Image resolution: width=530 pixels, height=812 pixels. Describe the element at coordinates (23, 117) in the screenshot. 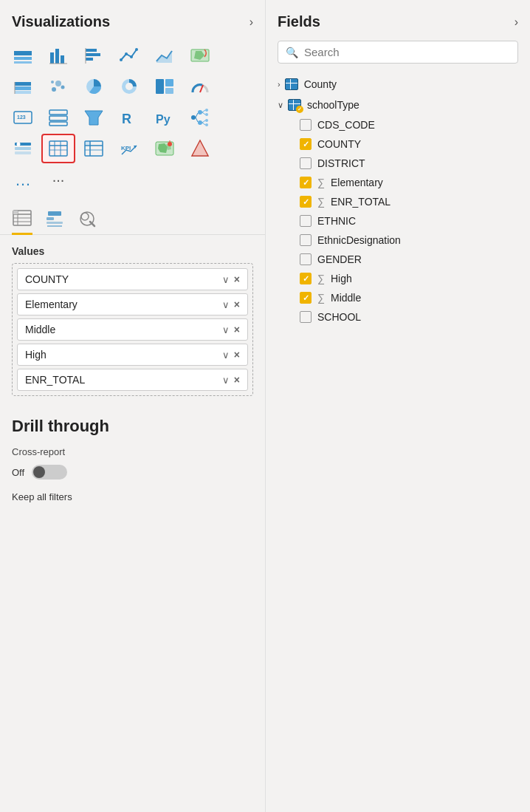

I see `viz-card: 123` at that location.